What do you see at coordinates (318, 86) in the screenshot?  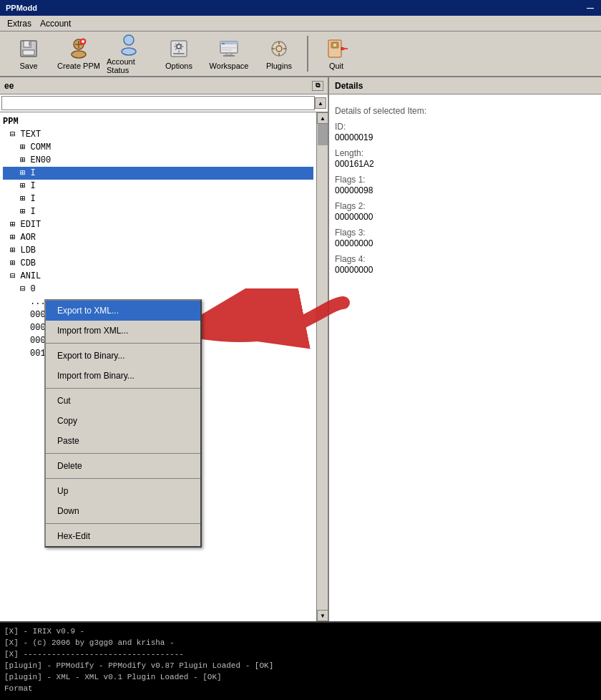 I see `tree-panel-restore: ⧉` at bounding box center [318, 86].